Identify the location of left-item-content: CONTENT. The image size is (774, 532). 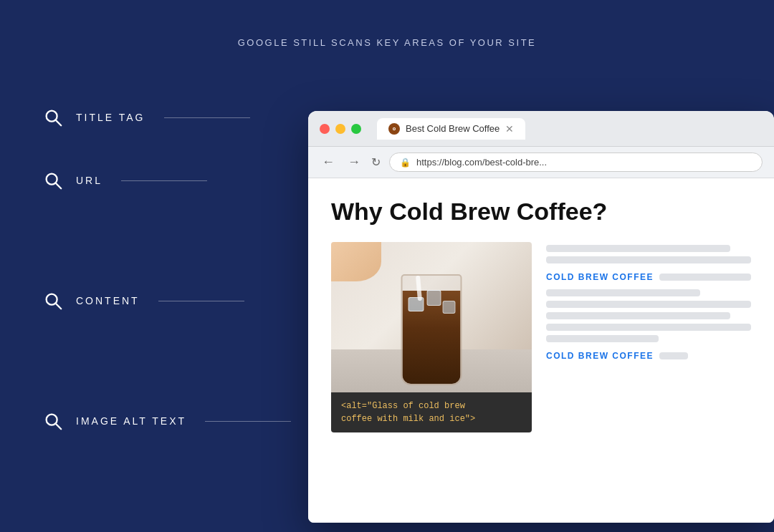
(167, 301).